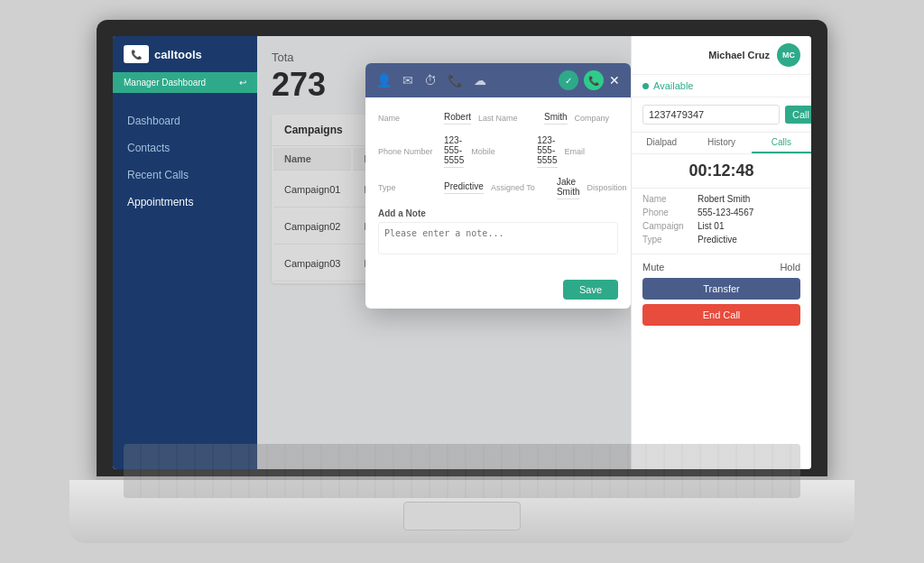 This screenshot has width=924, height=563. Describe the element at coordinates (185, 253) in the screenshot. I see `sidebar: 📞 calltools Manager Dashboard ↩ Dashboar…` at that location.